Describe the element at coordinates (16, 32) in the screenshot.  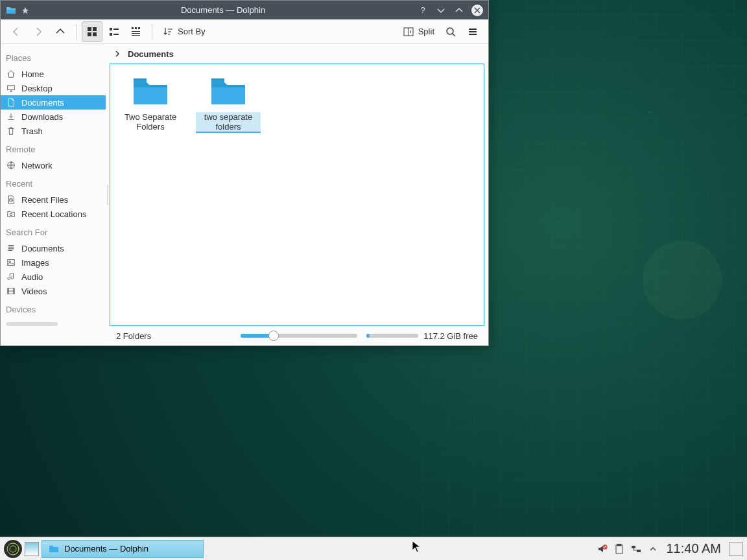
I see `back-button` at that location.